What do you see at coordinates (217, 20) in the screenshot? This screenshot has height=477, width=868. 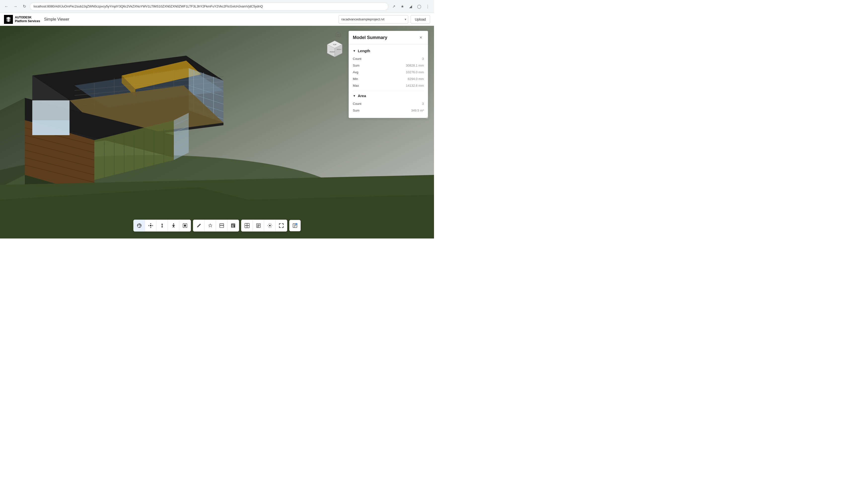 I see `app-header: AUTODESK Platform Services Simple Viewer…` at bounding box center [217, 20].